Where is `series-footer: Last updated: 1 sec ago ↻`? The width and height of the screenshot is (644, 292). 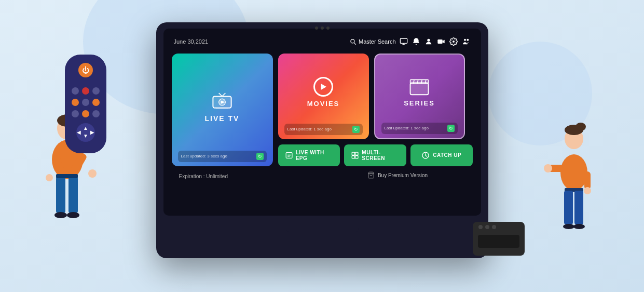
series-footer: Last updated: 1 sec ago ↻ is located at coordinates (419, 128).